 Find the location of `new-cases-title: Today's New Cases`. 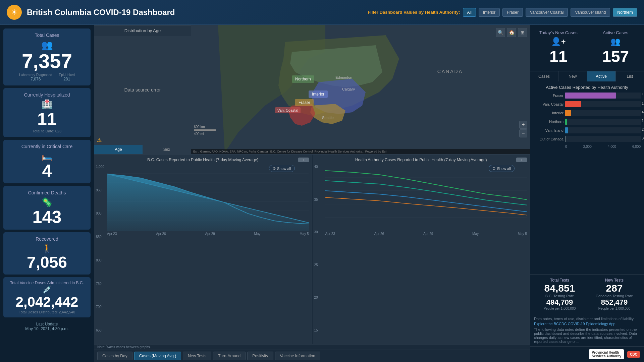

new-cases-title: Today's New Cases is located at coordinates (558, 33).